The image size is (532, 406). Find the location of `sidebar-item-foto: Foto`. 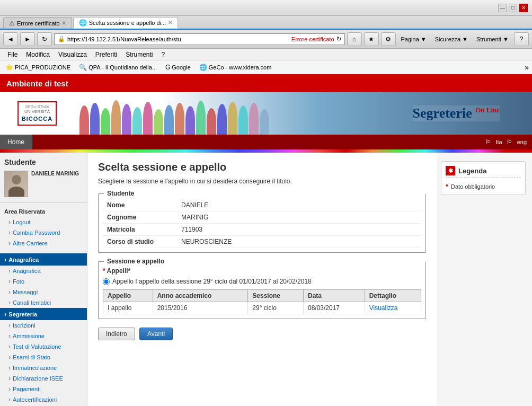

sidebar-item-foto: Foto is located at coordinates (43, 281).